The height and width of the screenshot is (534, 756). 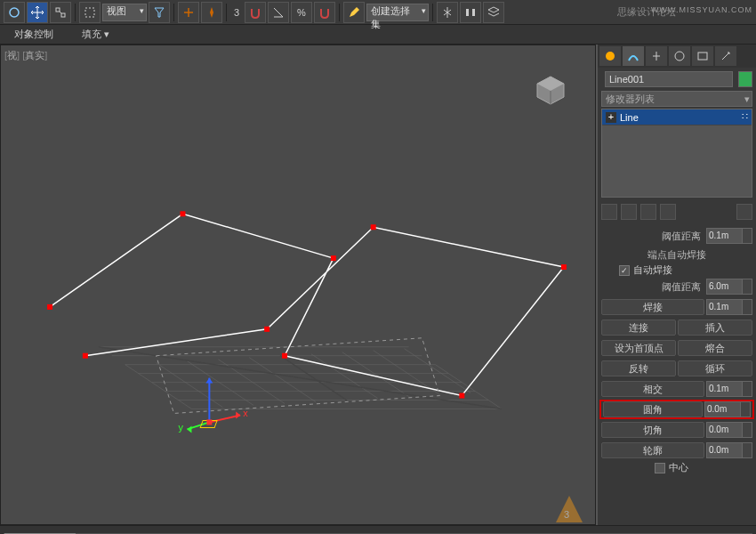 What do you see at coordinates (60, 12) in the screenshot?
I see `tool-link-icon` at bounding box center [60, 12].